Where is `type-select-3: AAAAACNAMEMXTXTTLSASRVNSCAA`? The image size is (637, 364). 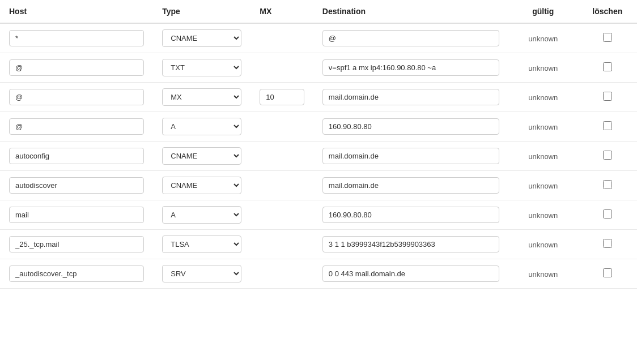
type-select-3: AAAAACNAMEMXTXTTLSASRVNSCAA is located at coordinates (202, 127).